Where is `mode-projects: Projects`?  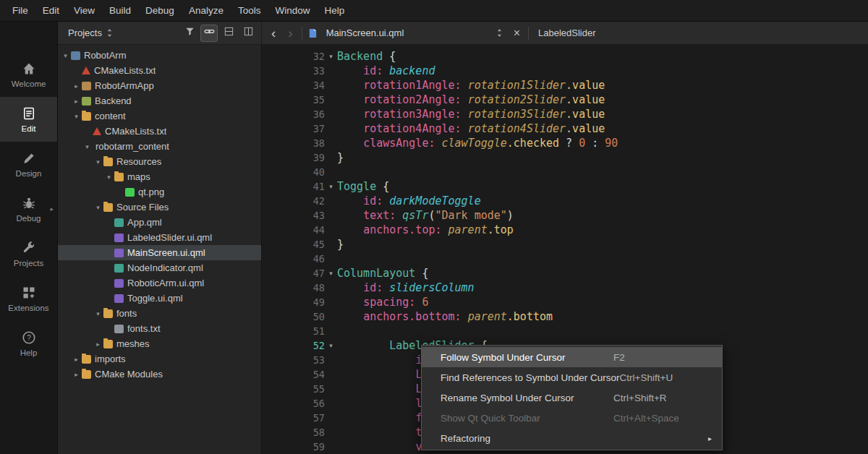
mode-projects: Projects is located at coordinates (29, 254).